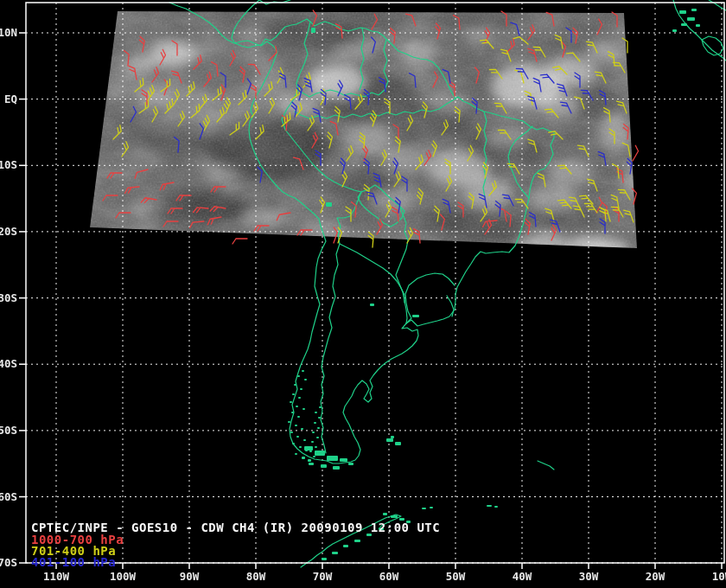 The width and height of the screenshot is (726, 588). I want to click on south-georgia, so click(546, 465).